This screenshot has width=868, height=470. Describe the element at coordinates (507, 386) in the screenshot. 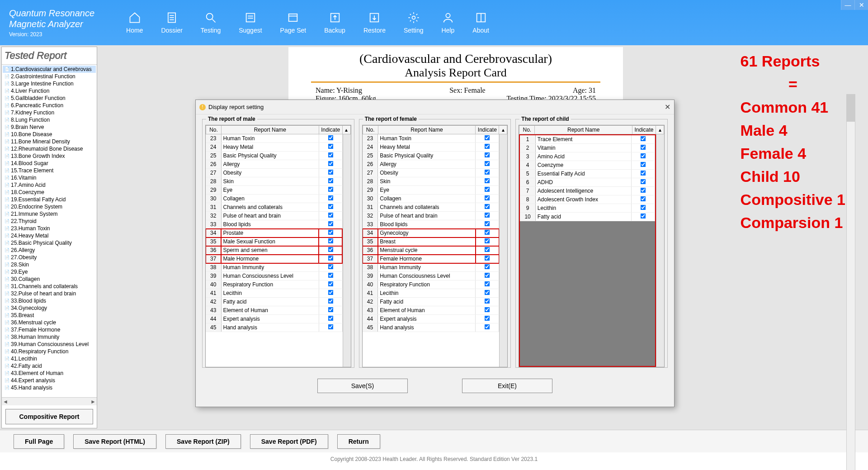

I see `exit-button: Exit(E)` at that location.